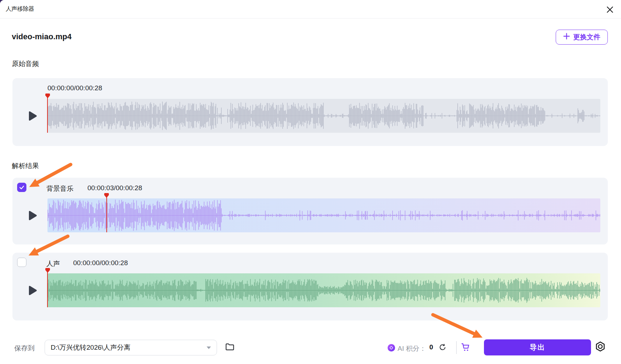 This screenshot has height=364, width=621. Describe the element at coordinates (324, 290) in the screenshot. I see `waveform-vocals` at that location.